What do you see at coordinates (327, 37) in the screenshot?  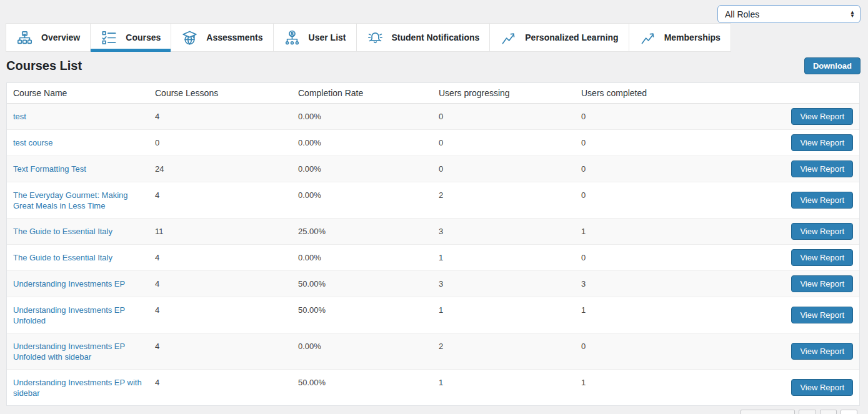 I see `tab-label: User List` at bounding box center [327, 37].